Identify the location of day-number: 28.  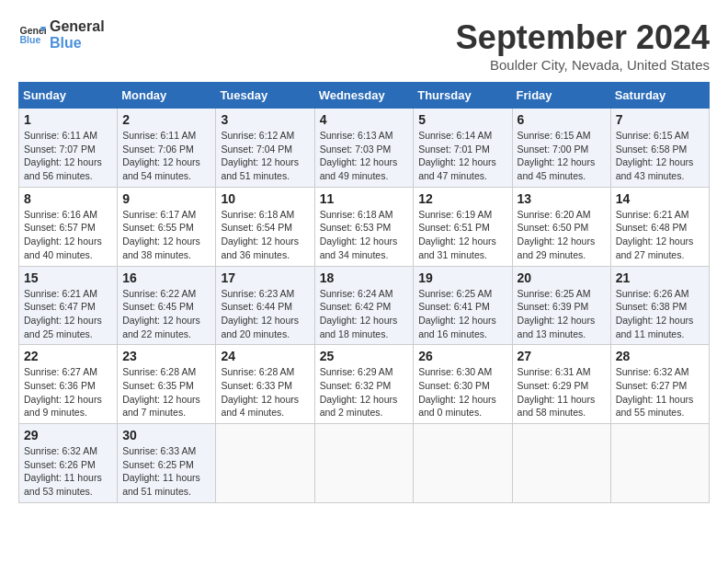
(660, 356).